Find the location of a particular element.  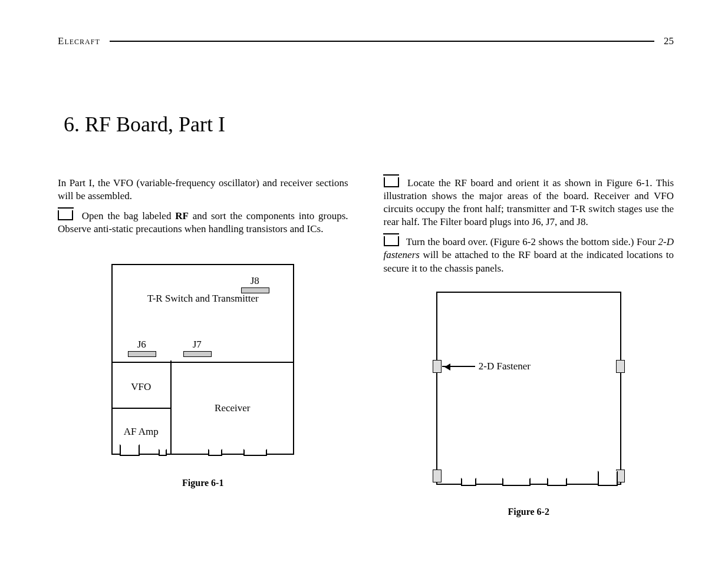

intro-paragraph: In Part I, the VFO (variable-frequency o… is located at coordinates (203, 190).